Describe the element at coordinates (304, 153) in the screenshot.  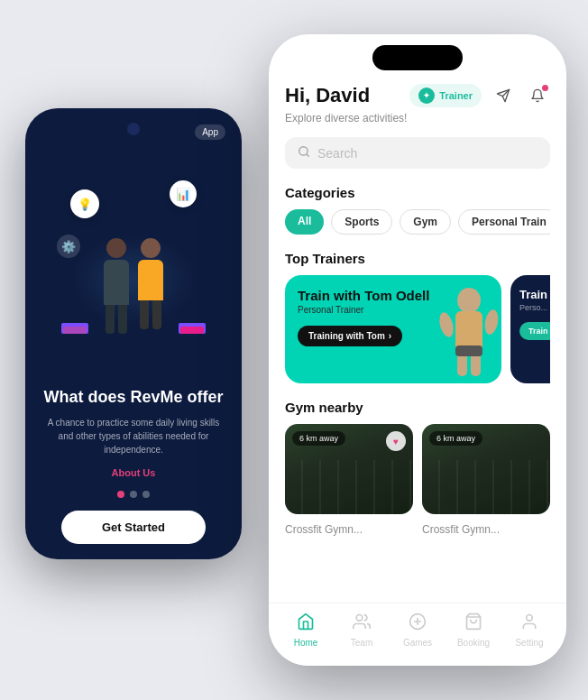
I see `search-icon` at that location.